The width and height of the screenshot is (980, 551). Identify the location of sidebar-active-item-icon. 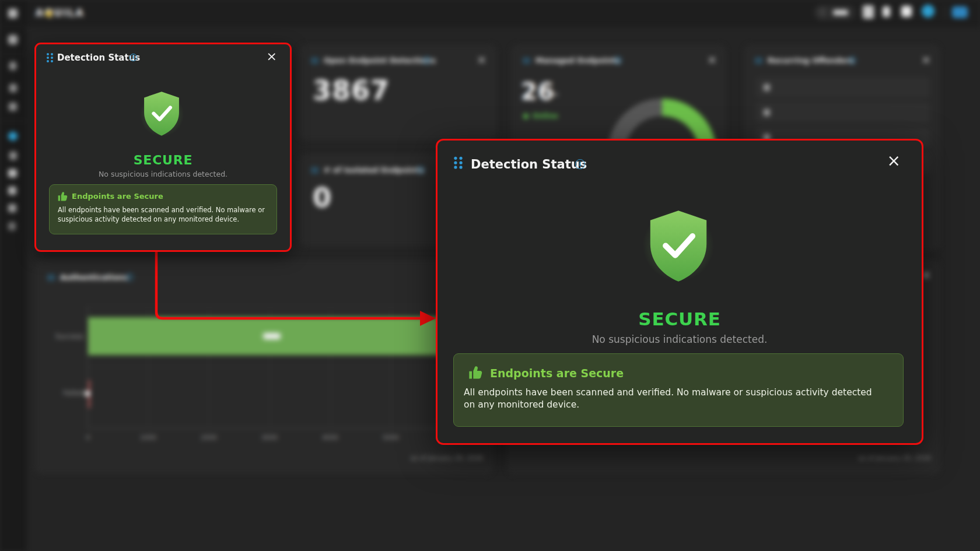
(13, 136).